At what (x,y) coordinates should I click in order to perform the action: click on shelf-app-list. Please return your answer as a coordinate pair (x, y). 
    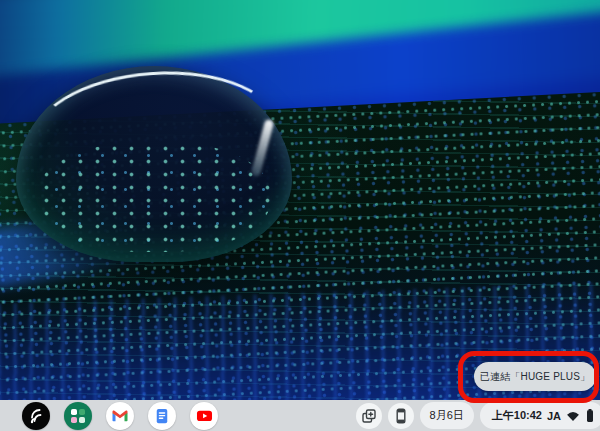
    Looking at the image, I should click on (120, 416).